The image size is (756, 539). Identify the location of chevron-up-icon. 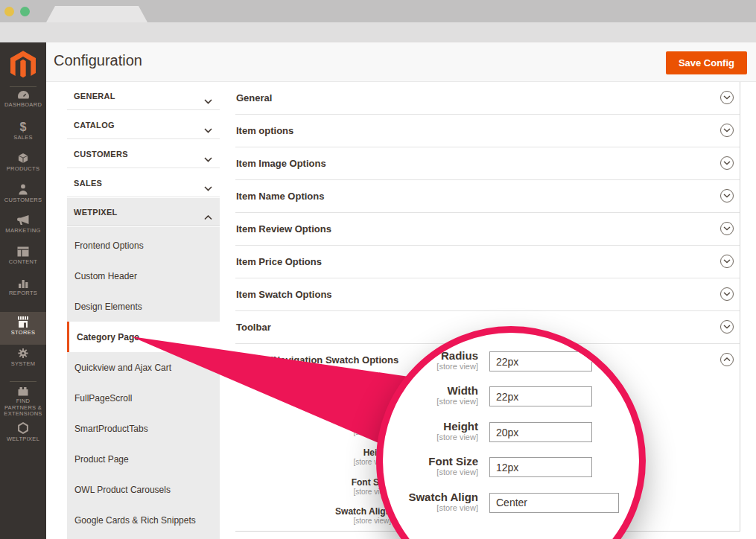
(209, 217).